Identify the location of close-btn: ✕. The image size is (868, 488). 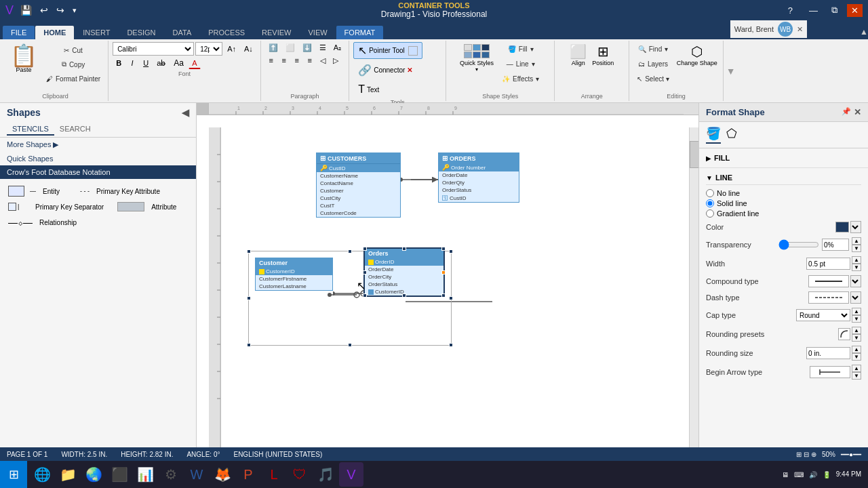
(854, 11).